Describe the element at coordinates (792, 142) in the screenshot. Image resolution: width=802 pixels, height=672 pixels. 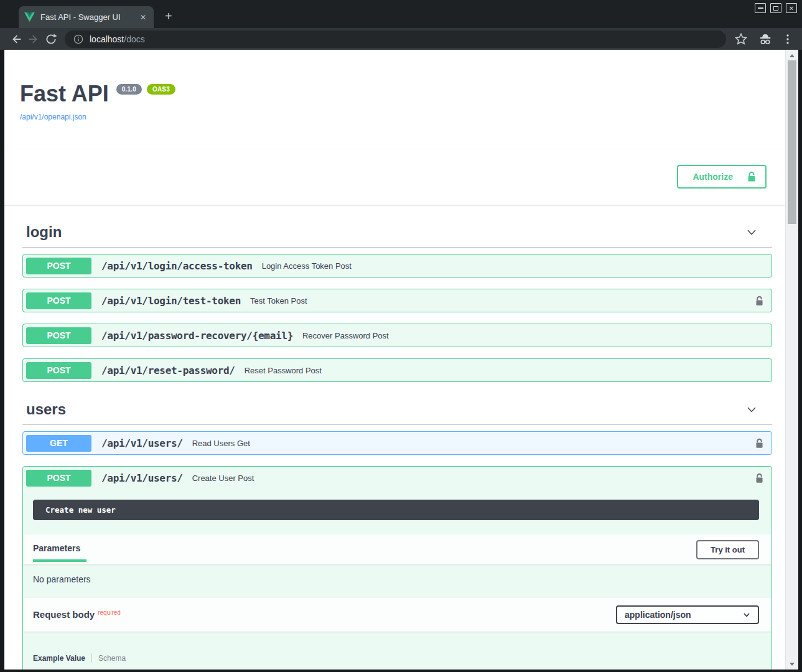
I see `scrollbar-thumb` at that location.